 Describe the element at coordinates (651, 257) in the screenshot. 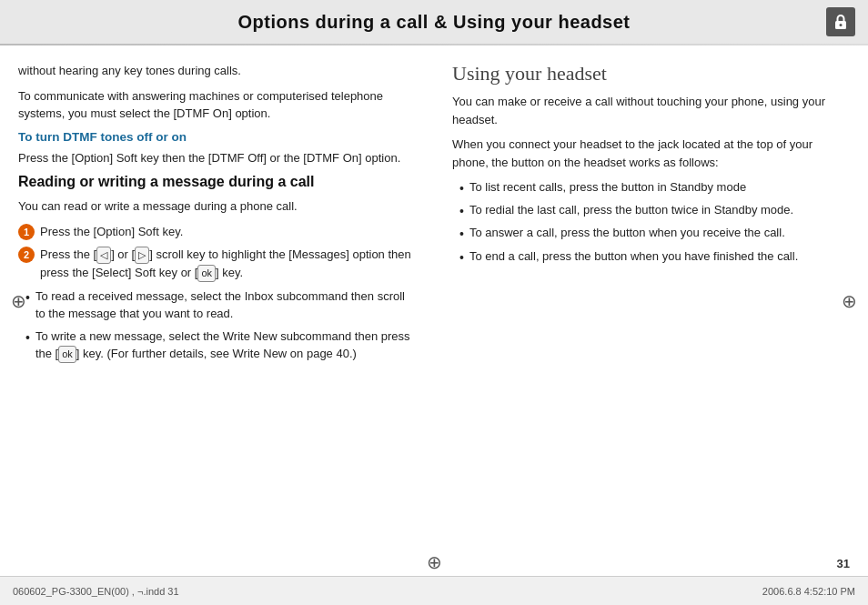

I see `headset-bullet4: • To end a call, press the button when y…` at that location.